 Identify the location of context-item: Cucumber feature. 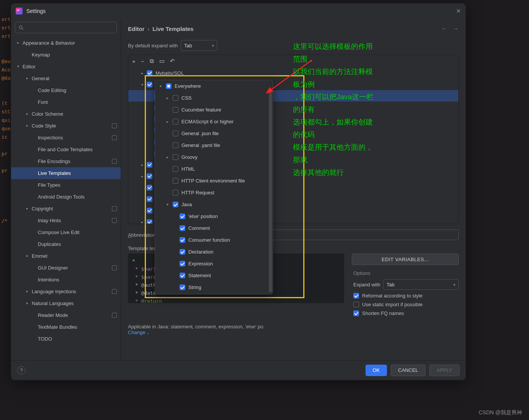
(214, 110).